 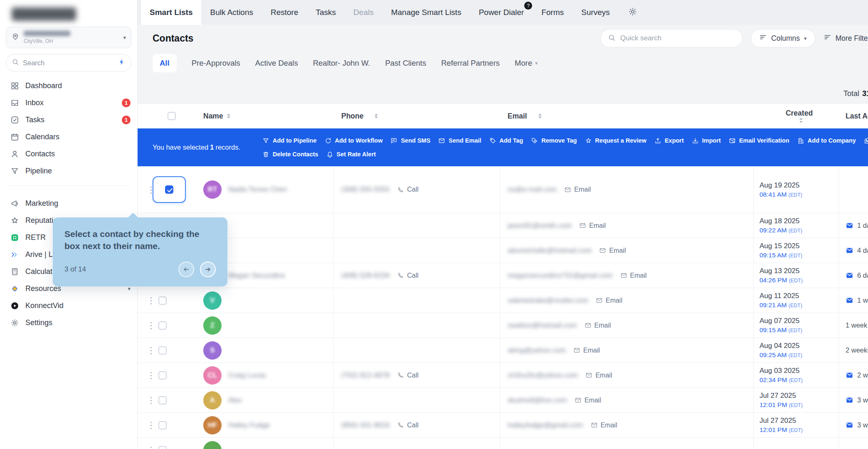 What do you see at coordinates (503, 375) in the screenshot?
I see `table-row: ⋮CLCraig Lucas(702) 812-4678Callch3nu2lu…` at bounding box center [503, 375].